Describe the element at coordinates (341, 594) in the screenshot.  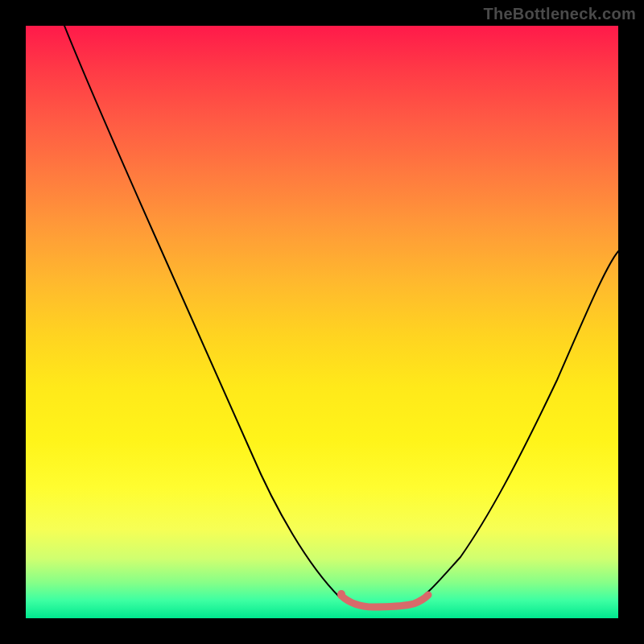
I see `valley-start-dot` at that location.